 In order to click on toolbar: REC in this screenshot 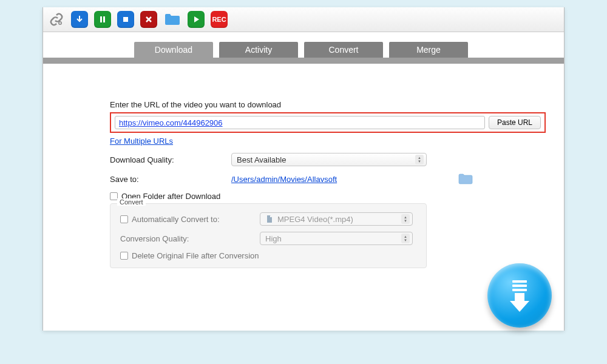, I will do `click(304, 19)`.